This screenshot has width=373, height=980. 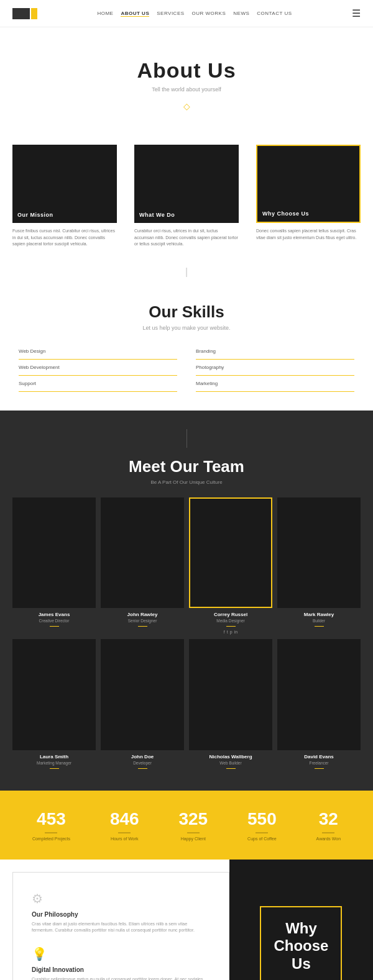 I want to click on team-role-5: Developer, so click(x=142, y=763).